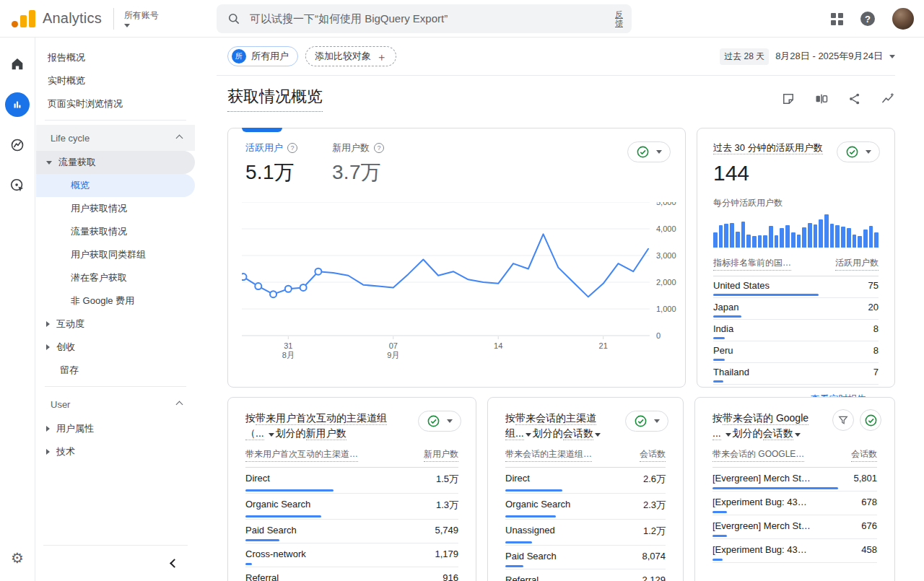 Image resolution: width=924 pixels, height=581 pixels. What do you see at coordinates (351, 56) in the screenshot?
I see `add-comparison-chip: 添加比较对象 ＋` at bounding box center [351, 56].